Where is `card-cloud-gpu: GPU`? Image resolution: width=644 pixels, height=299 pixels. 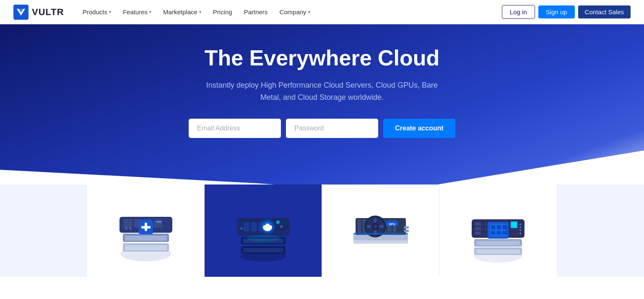
card-cloud-gpu: GPU is located at coordinates (381, 231).